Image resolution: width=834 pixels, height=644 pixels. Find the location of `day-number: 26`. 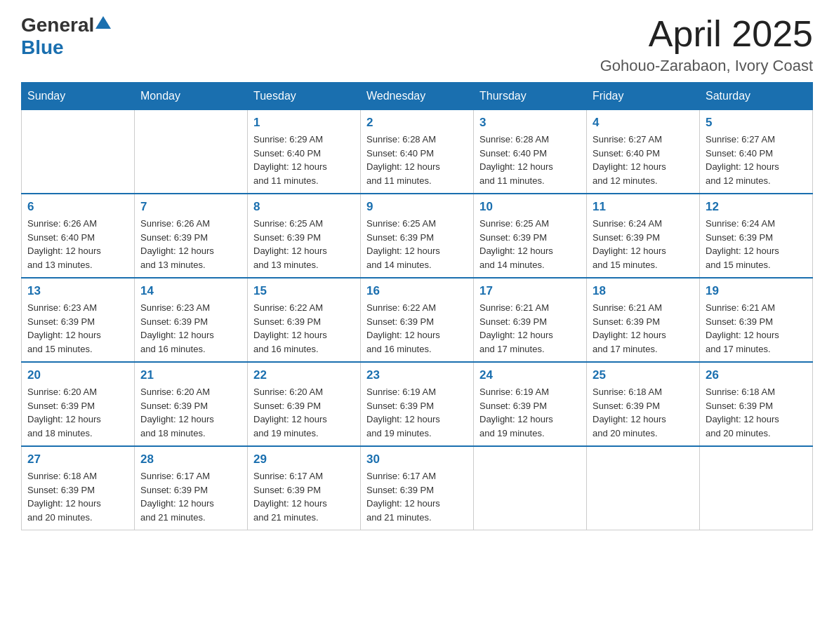

day-number: 26 is located at coordinates (756, 375).